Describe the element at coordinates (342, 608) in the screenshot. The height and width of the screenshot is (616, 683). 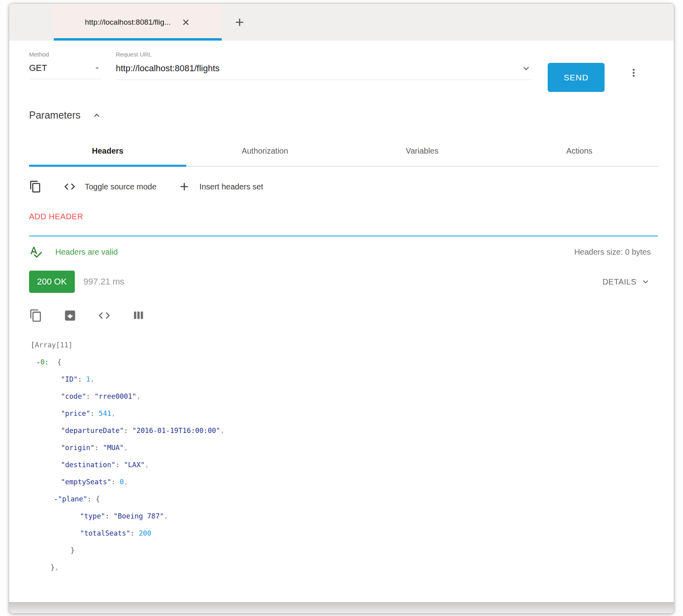
I see `window-bottom-shadow` at that location.